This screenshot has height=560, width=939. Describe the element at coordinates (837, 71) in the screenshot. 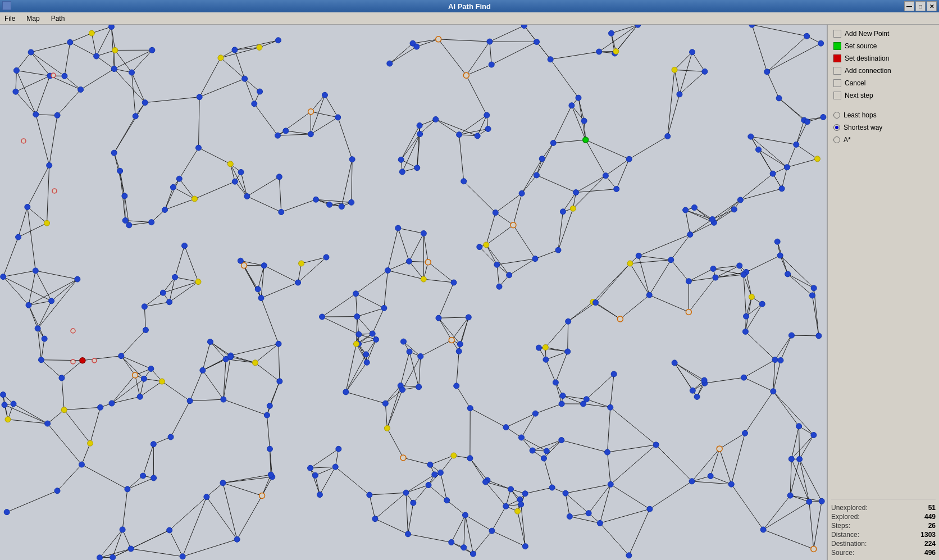

I see `add-connection-box` at that location.